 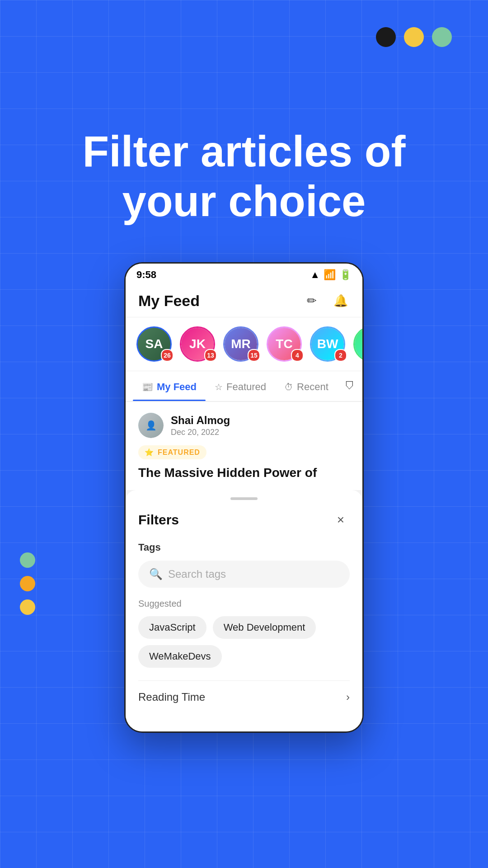 I want to click on battery-icon: 🔋, so click(x=345, y=275).